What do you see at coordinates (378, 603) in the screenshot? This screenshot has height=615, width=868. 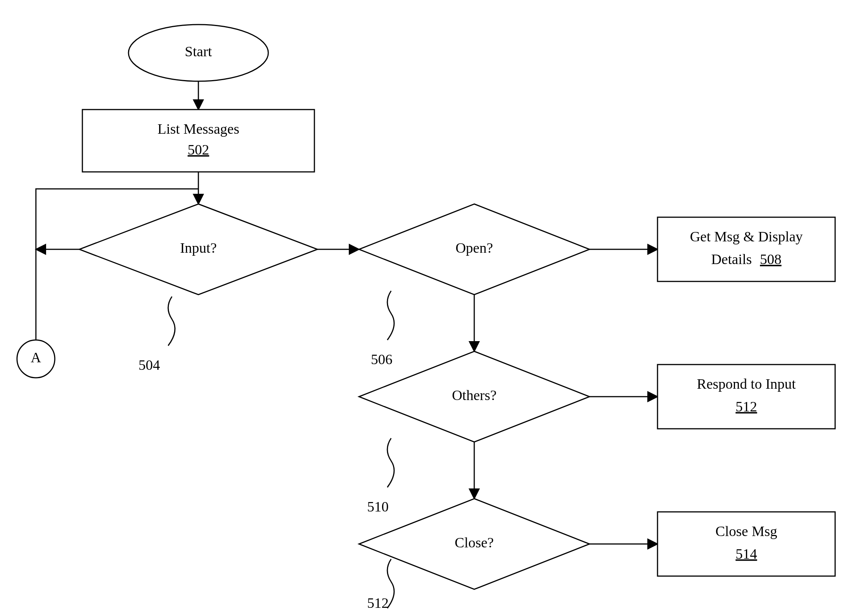 I see `decision-close-ref: 512` at bounding box center [378, 603].